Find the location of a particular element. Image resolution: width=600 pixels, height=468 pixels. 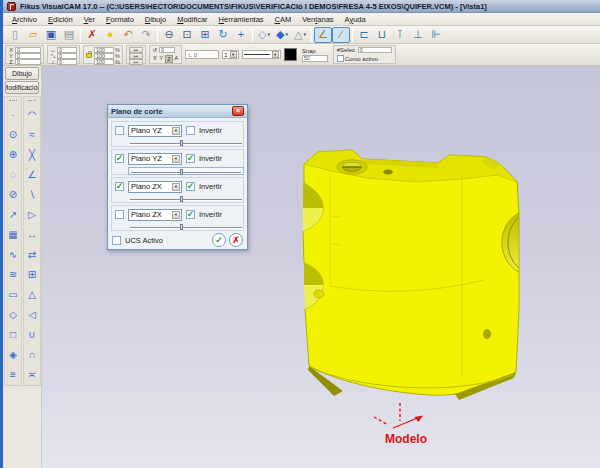

tool-angle-icon: ∠ is located at coordinates (32, 174).